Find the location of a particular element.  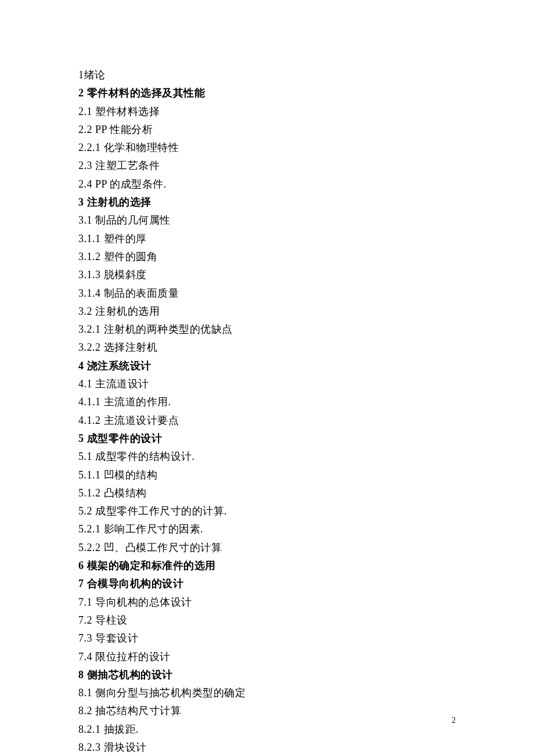

toc-entry: 2 零件材料的选择及其性能 is located at coordinates (267, 93).